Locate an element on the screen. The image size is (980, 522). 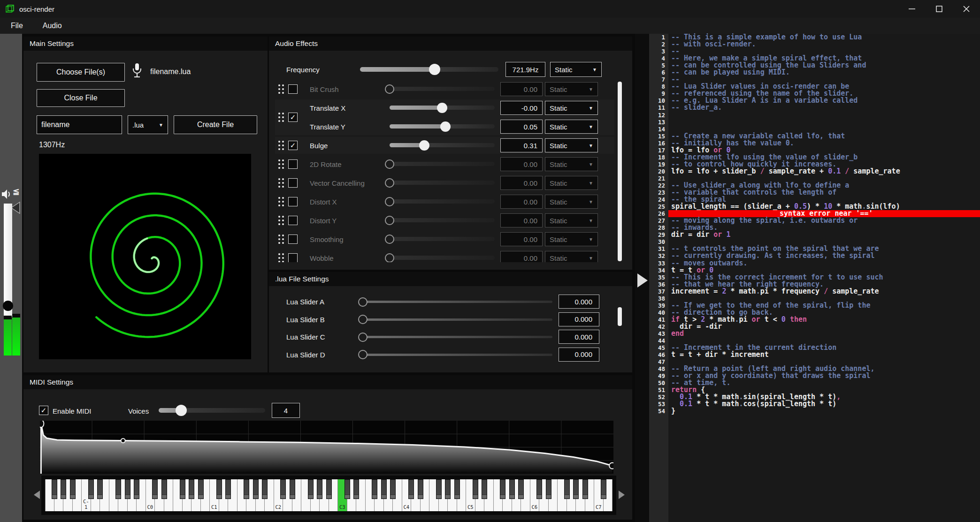
close-file-button: Close File is located at coordinates (81, 98).